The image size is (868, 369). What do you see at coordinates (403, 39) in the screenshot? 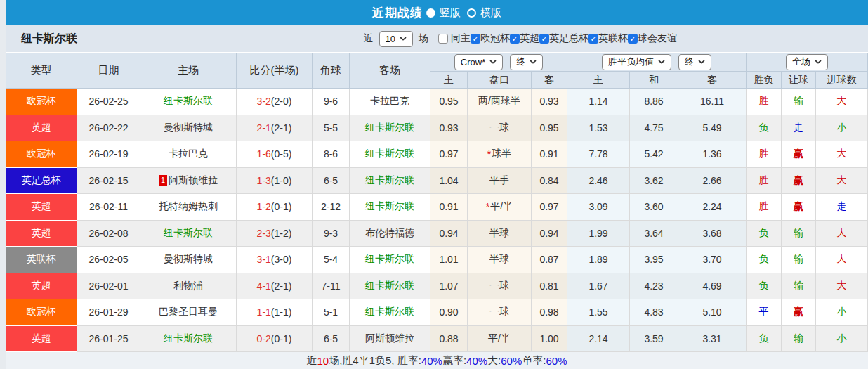
I see `chevron-down-icon` at bounding box center [403, 39].